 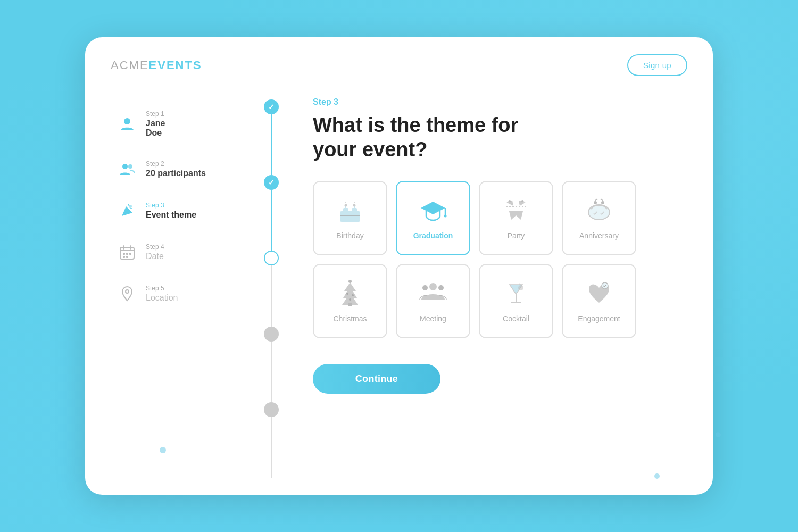 What do you see at coordinates (516, 294) in the screenshot?
I see `cocktail-icon` at bounding box center [516, 294].